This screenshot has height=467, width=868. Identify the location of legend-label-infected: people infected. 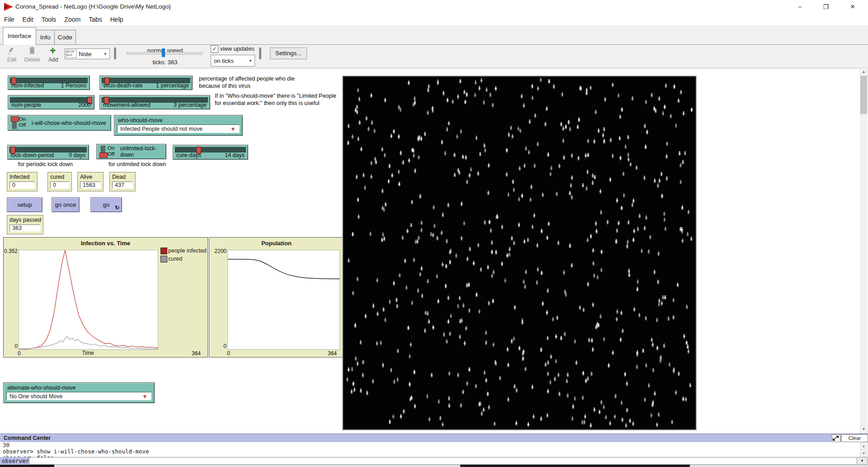
(187, 251).